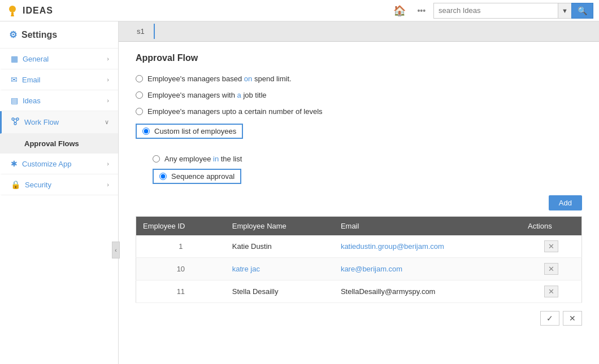 This screenshot has width=599, height=364. I want to click on add-button-row: Add, so click(359, 203).